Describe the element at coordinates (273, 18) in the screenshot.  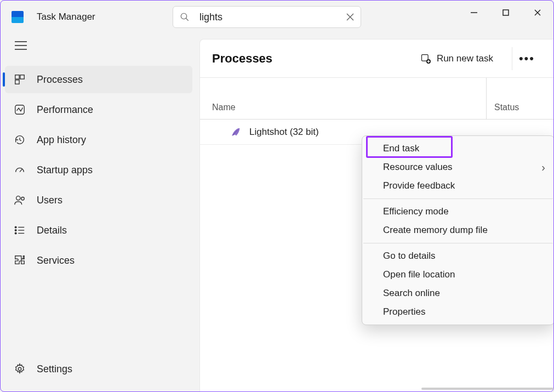
I see `search-input` at that location.